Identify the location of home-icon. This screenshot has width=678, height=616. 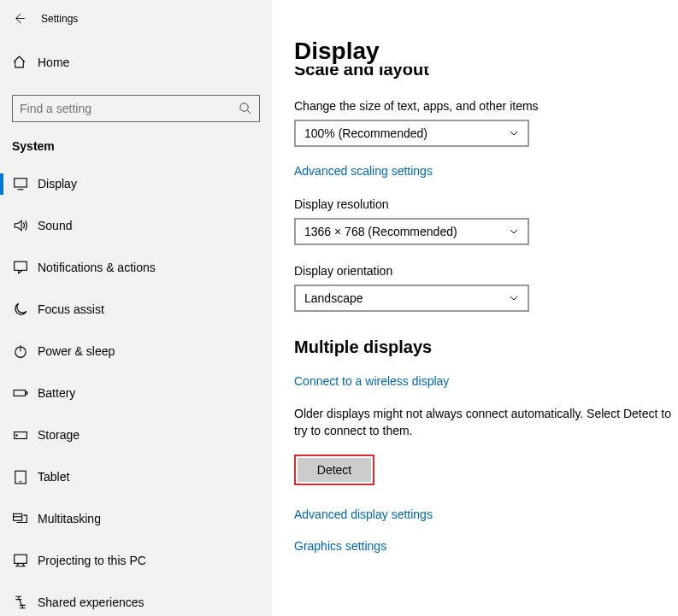
(21, 62).